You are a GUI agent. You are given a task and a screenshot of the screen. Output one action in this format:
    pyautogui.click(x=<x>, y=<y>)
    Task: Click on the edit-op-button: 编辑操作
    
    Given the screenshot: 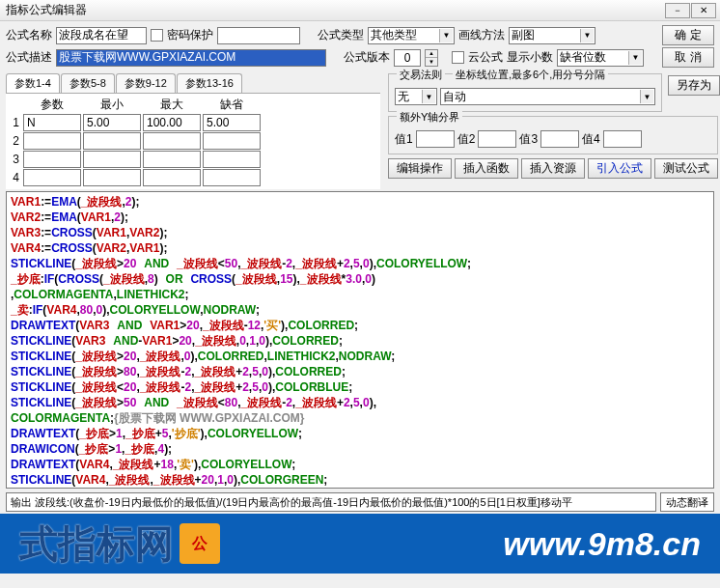 What is the action you would take?
    pyautogui.click(x=420, y=168)
    